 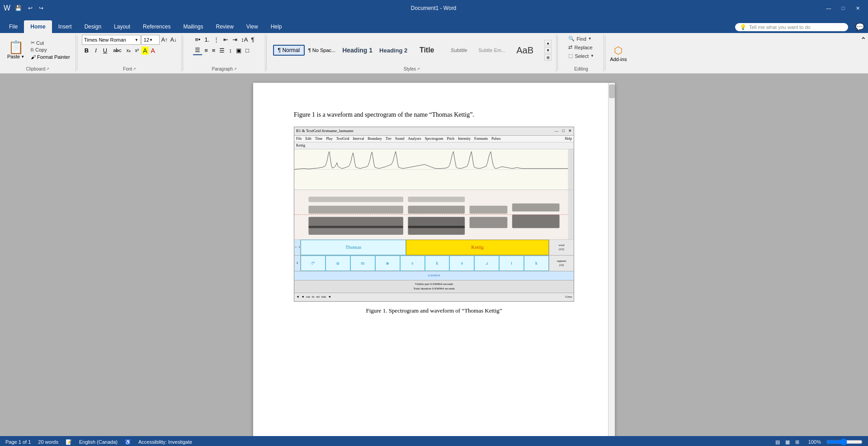 What do you see at coordinates (843, 8) in the screenshot?
I see `maximize-btn: □` at bounding box center [843, 8].